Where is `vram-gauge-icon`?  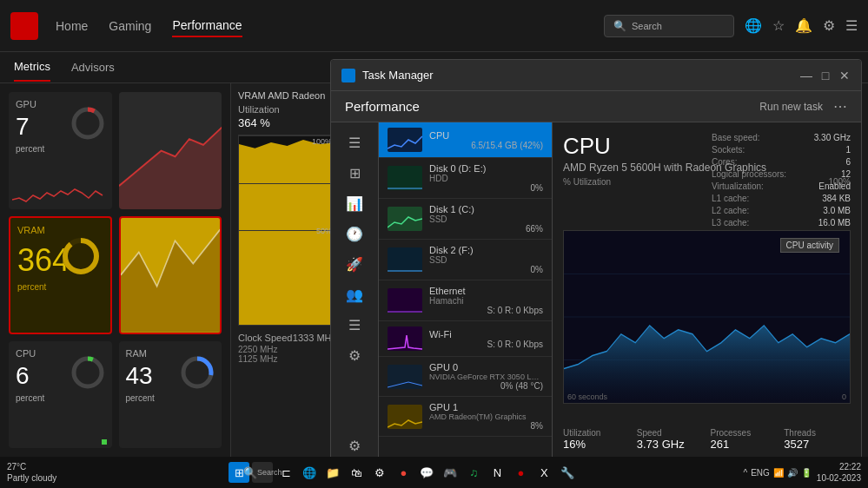 vram-gauge-icon is located at coordinates (81, 256).